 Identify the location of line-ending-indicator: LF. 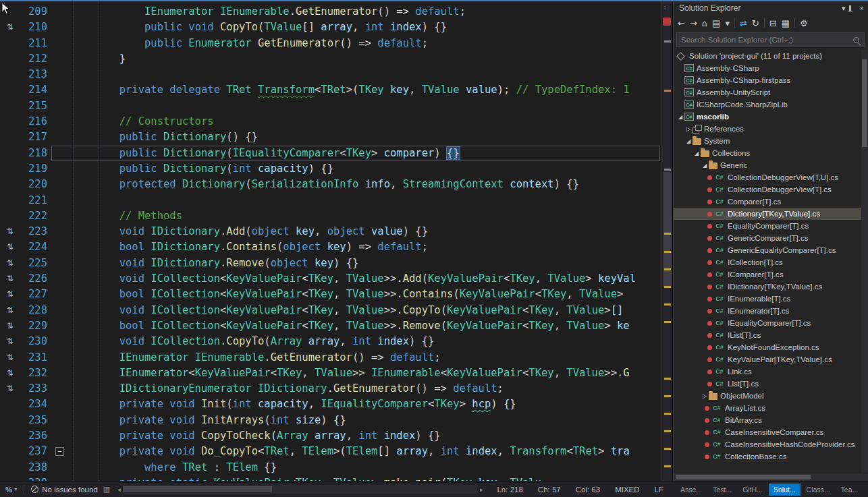
(659, 490).